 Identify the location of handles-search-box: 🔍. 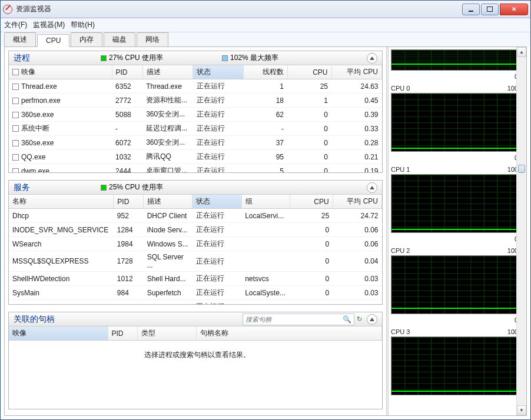
(298, 319).